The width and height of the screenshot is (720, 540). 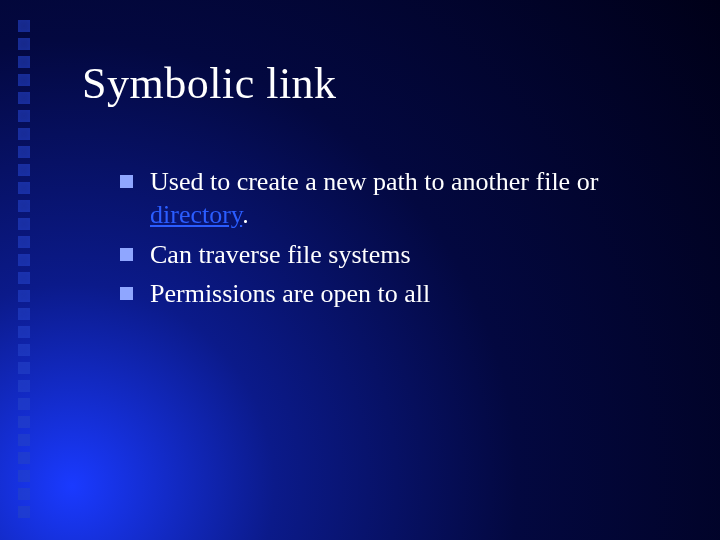 I want to click on hyperlink-text: directory, so click(x=196, y=214).